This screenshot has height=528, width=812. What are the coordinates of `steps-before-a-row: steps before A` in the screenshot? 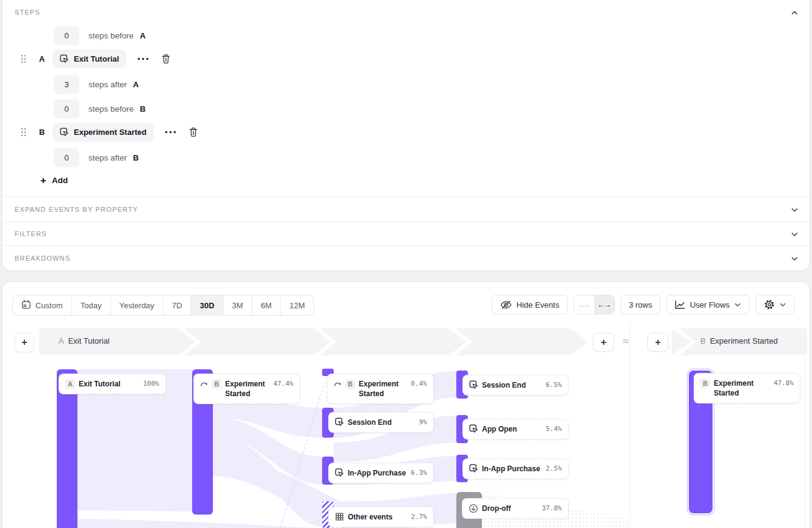 It's located at (406, 35).